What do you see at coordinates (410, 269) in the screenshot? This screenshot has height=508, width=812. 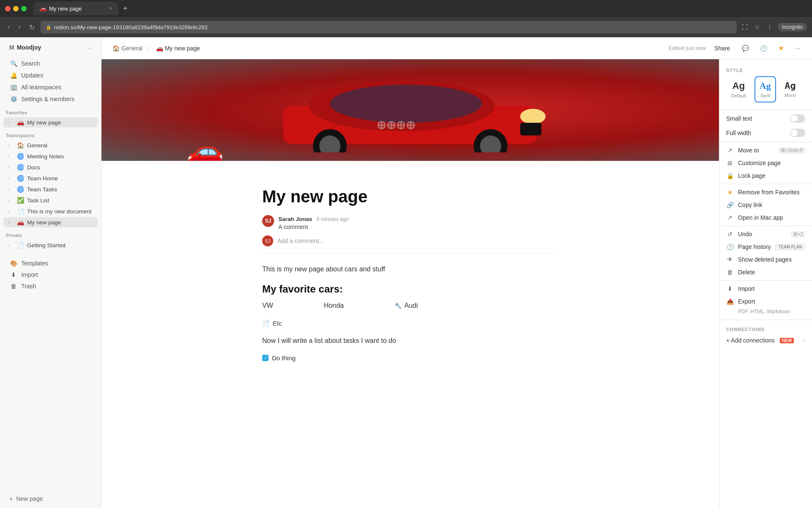 I see `page-body-text: This is my new page about cars and stuff` at bounding box center [410, 269].